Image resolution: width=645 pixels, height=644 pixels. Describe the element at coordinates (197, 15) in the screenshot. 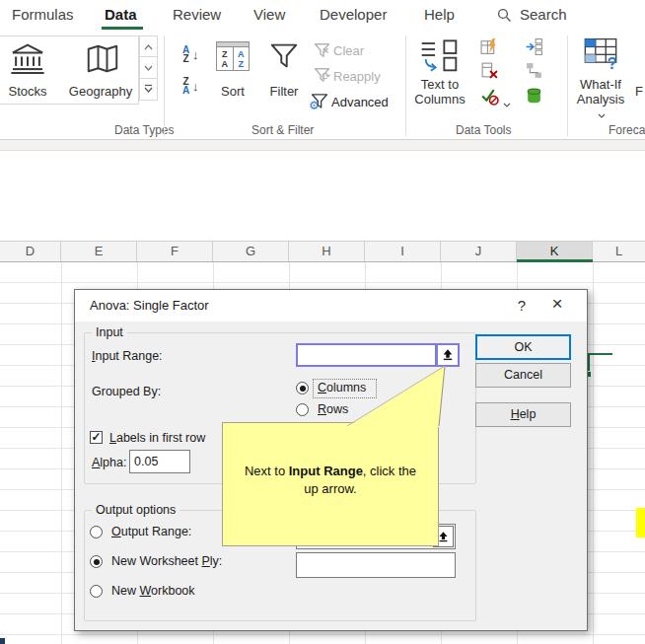

I see `tab-review: Review` at that location.